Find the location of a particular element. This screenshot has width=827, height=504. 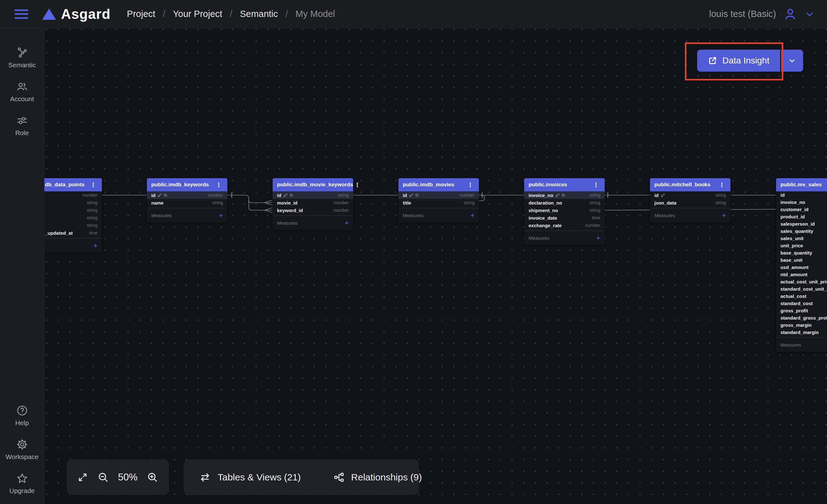

field-row: sales_quantity is located at coordinates (801, 231).